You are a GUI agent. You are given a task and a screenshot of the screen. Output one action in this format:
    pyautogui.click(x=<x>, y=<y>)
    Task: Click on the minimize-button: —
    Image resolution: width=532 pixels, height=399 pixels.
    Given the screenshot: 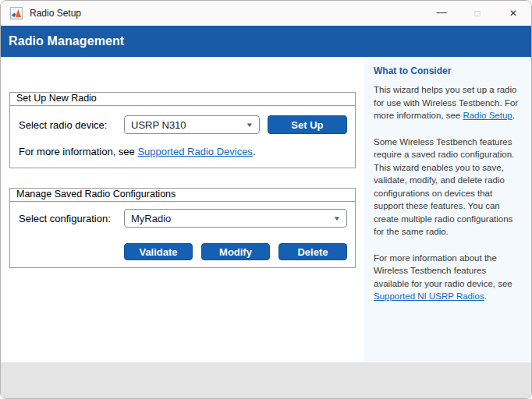 What is the action you would take?
    pyautogui.click(x=442, y=13)
    